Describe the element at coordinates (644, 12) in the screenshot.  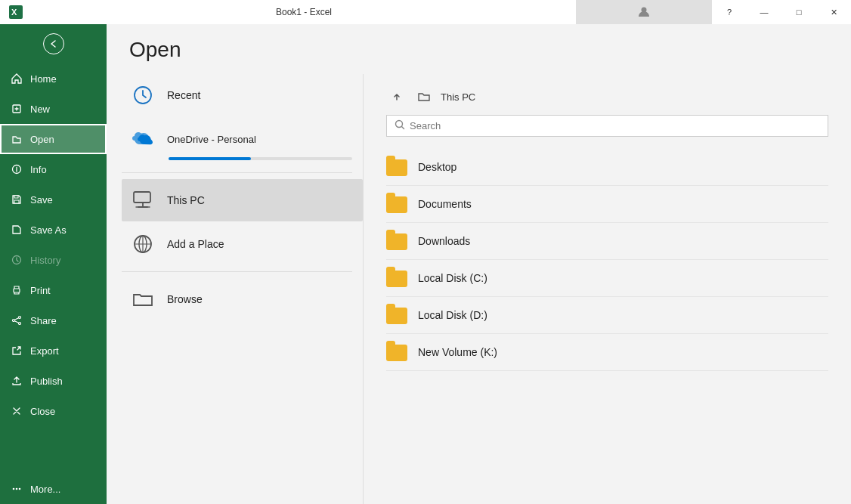
I see `account-button` at that location.